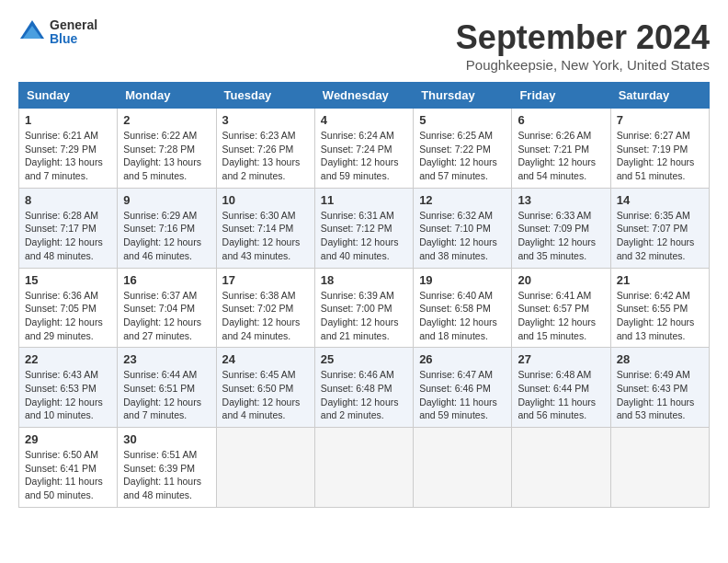 The height and width of the screenshot is (563, 728). I want to click on cell-content: Sunrise: 6:28 AM Sunset: 7:17 PM Dayligh…, so click(68, 236).